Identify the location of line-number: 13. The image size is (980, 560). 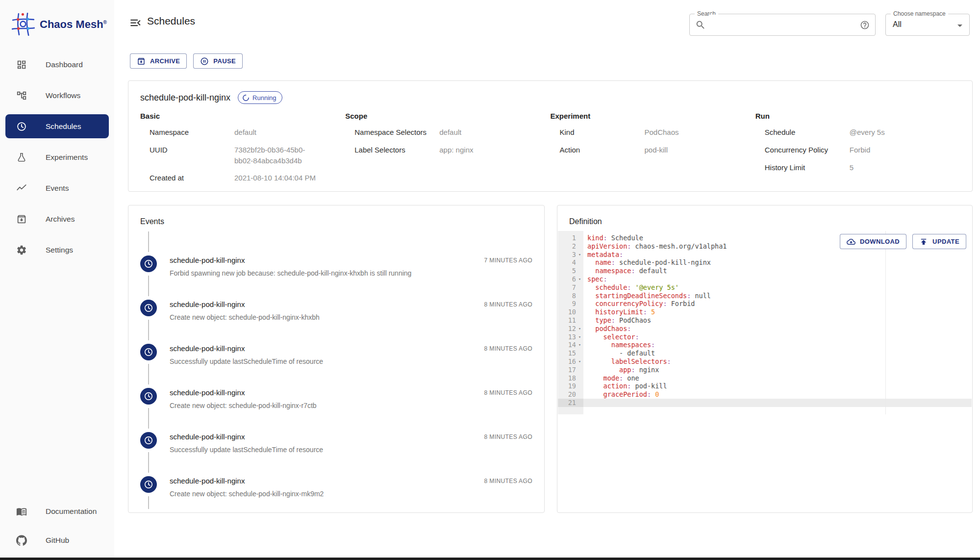
(572, 337).